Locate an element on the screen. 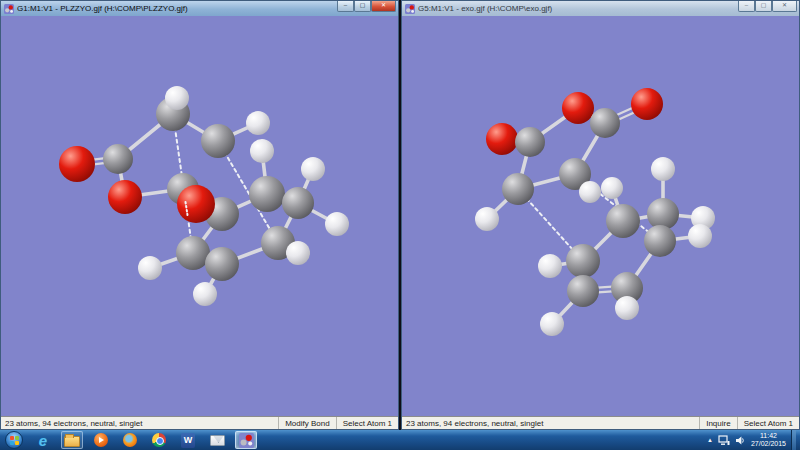 The image size is (800, 450). taskbar-item-firefox is located at coordinates (130, 440).